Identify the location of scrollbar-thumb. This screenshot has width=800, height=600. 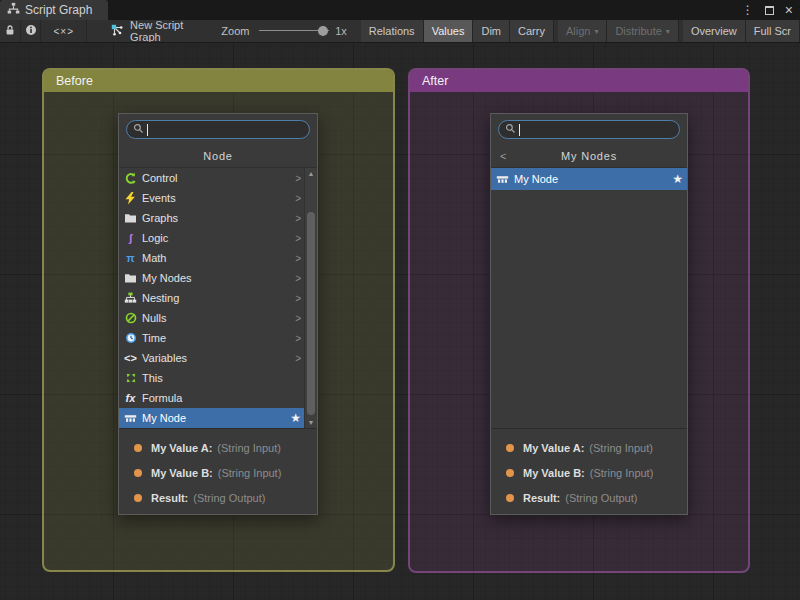
(311, 314).